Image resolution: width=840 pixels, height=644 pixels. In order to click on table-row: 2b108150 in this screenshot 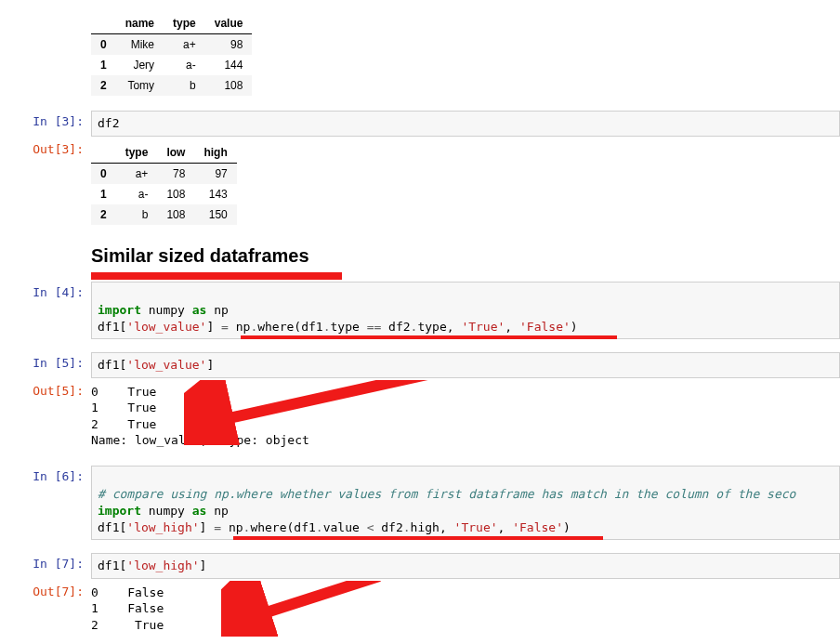, I will do `click(164, 215)`.